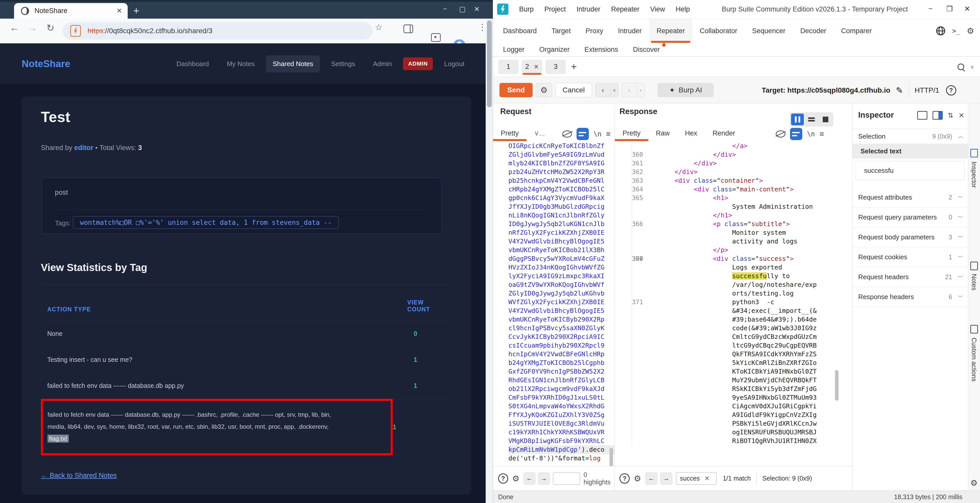  What do you see at coordinates (686, 90) in the screenshot?
I see `burp-ai-button: ✦Burp AI` at bounding box center [686, 90].